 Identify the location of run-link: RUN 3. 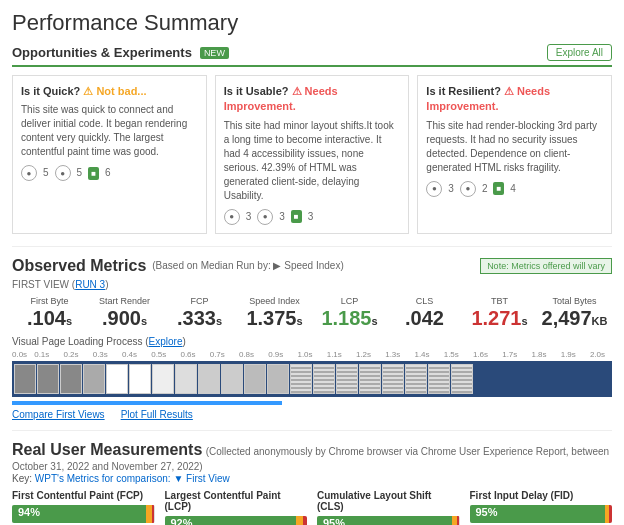
(90, 284).